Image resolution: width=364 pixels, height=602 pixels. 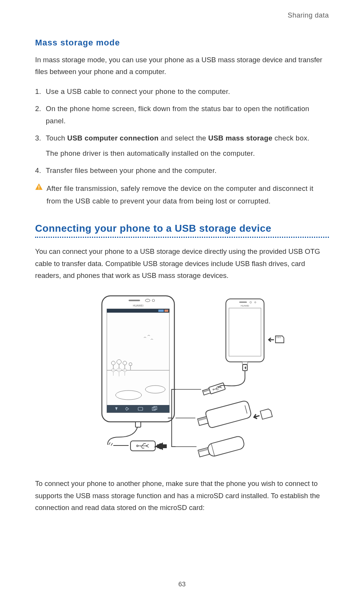 What do you see at coordinates (187, 153) in the screenshot?
I see `step-3-sub: The phone driver is then automatically i…` at bounding box center [187, 153].